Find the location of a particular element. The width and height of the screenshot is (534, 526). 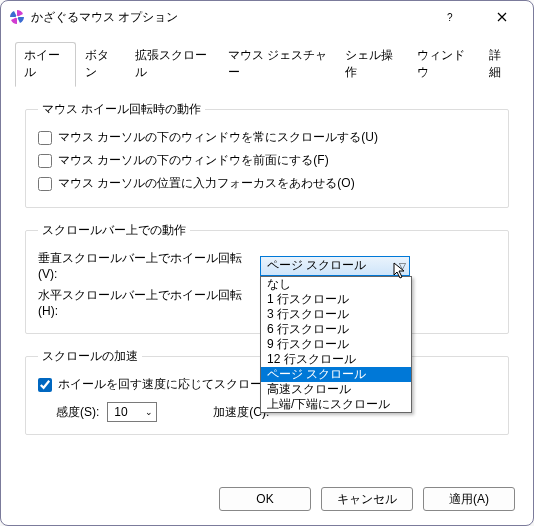

group-legend: スクロールバー上での動作 is located at coordinates (114, 230).